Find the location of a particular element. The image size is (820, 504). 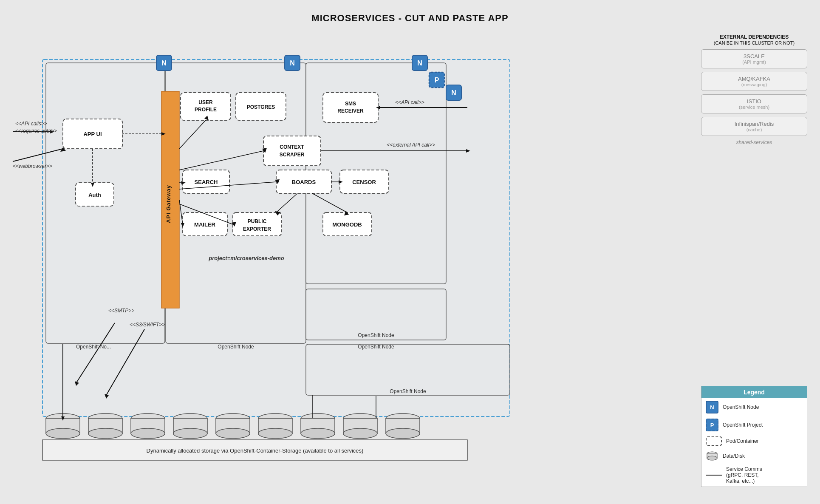

shared-services-label: shared-services is located at coordinates (754, 142).